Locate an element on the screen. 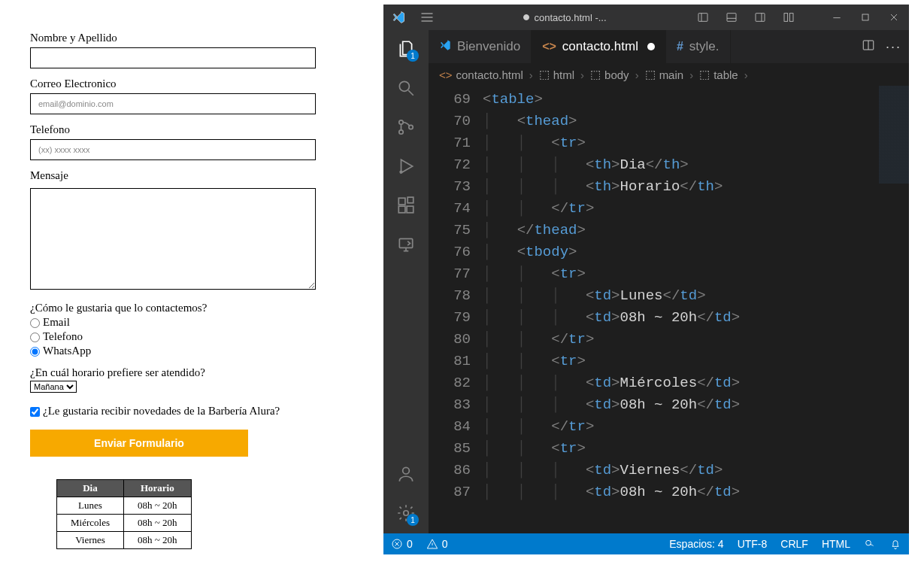 The height and width of the screenshot is (568, 924). more-actions-icon: ··· is located at coordinates (893, 47).